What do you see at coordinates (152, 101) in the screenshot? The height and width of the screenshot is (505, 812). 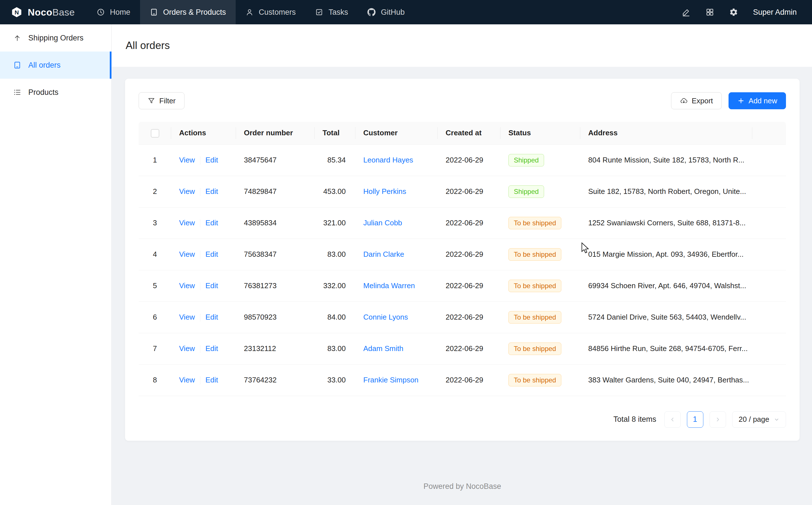 I see `filter-funnel-icon` at bounding box center [152, 101].